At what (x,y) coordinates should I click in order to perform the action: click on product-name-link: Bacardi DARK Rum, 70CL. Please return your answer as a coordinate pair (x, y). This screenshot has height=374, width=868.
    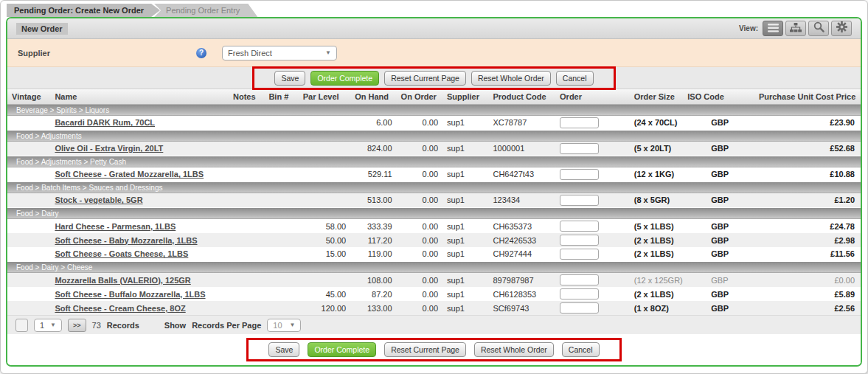
    Looking at the image, I should click on (105, 122).